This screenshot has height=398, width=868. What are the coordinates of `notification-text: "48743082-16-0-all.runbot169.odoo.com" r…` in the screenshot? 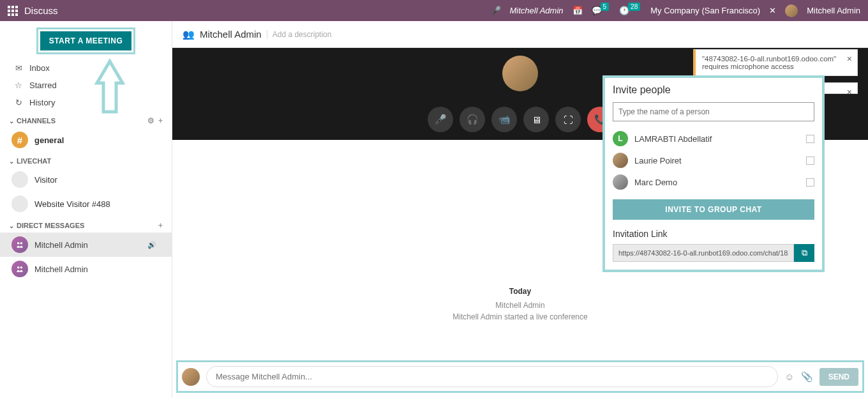 It's located at (769, 63).